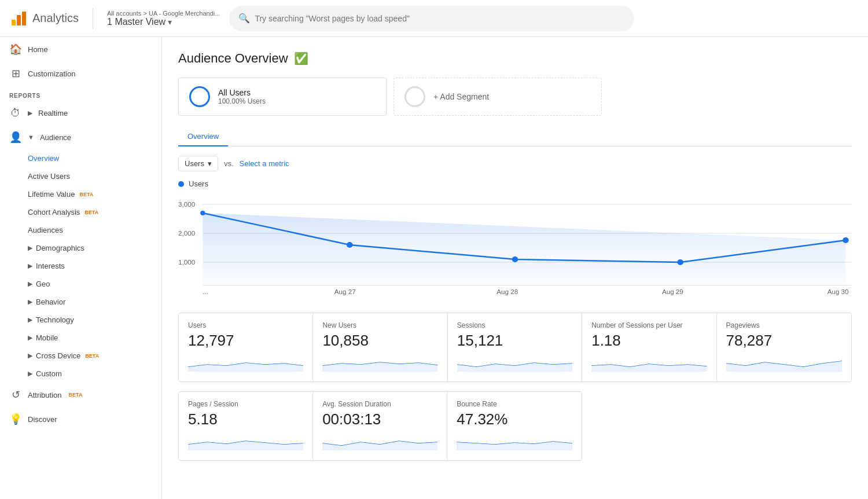  Describe the element at coordinates (380, 426) in the screenshot. I see `metrics-grid-row2: Pages / Session 5.18 Avg. Session Durati…` at that location.